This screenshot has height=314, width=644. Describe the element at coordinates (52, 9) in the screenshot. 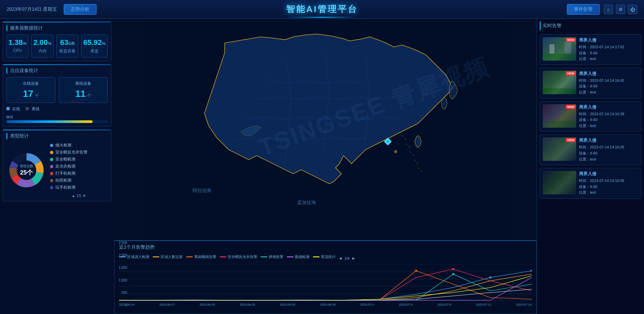

I see `header-left: 2023年07月14日 星期五 态势分析` at that location.